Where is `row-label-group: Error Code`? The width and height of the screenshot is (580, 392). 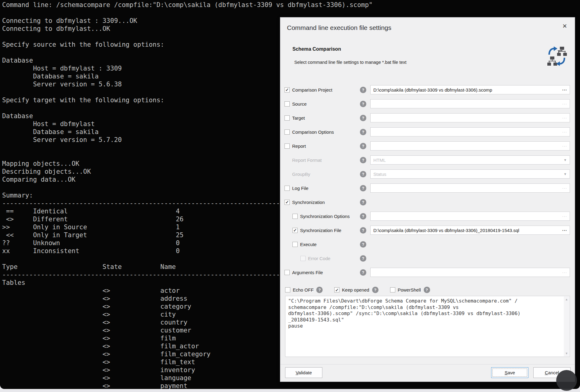
row-label-group: Error Code is located at coordinates (322, 258).